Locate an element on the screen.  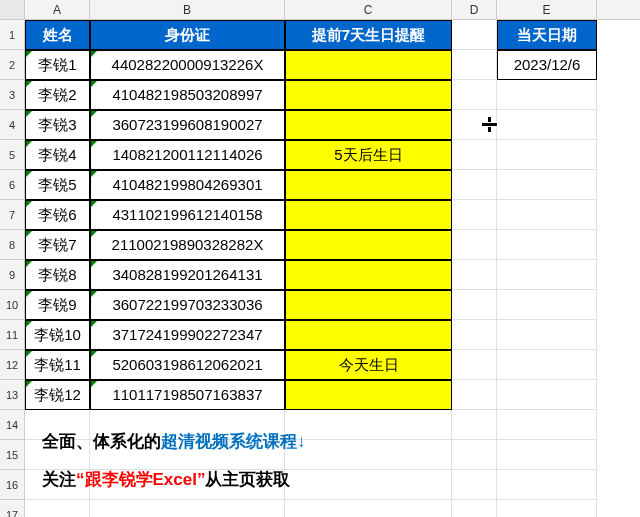
col-header-E: E is located at coordinates (547, 10).